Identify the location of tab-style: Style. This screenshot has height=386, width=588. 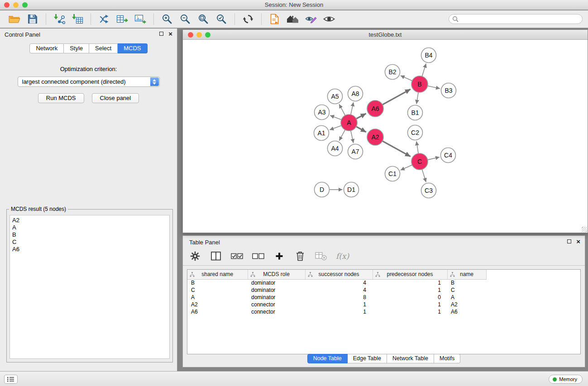
(76, 48).